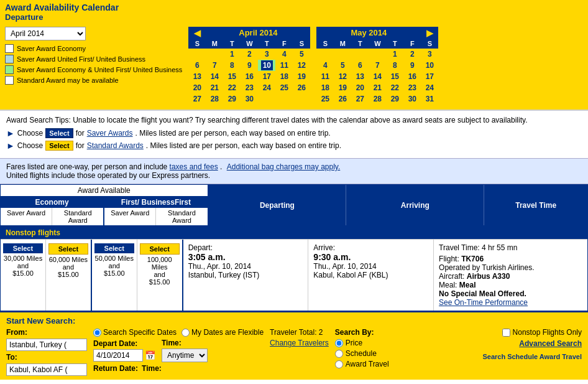 The width and height of the screenshot is (588, 384). What do you see at coordinates (246, 275) in the screenshot?
I see `departing-info: Depart: 3:05 a.m. Thu., Apr. 10, 2014 Is…` at bounding box center [246, 275].